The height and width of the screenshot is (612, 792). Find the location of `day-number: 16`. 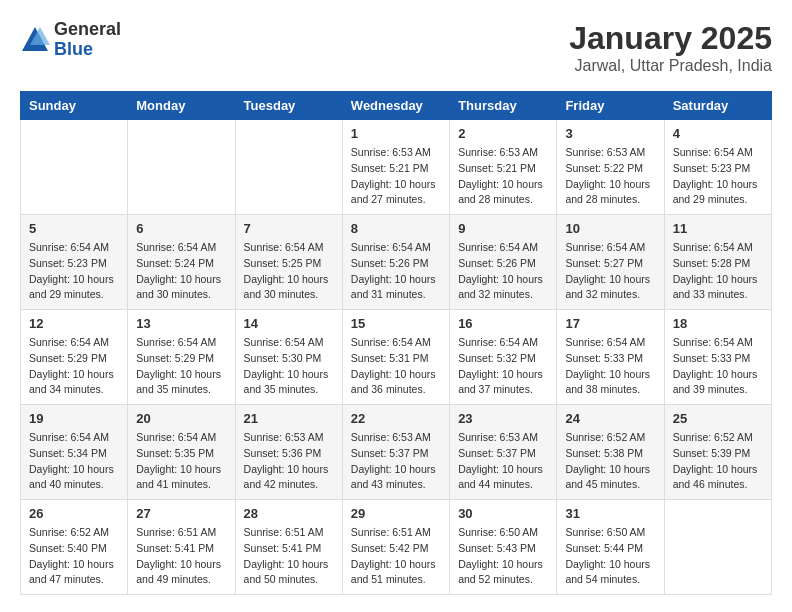

day-number: 16 is located at coordinates (503, 324).